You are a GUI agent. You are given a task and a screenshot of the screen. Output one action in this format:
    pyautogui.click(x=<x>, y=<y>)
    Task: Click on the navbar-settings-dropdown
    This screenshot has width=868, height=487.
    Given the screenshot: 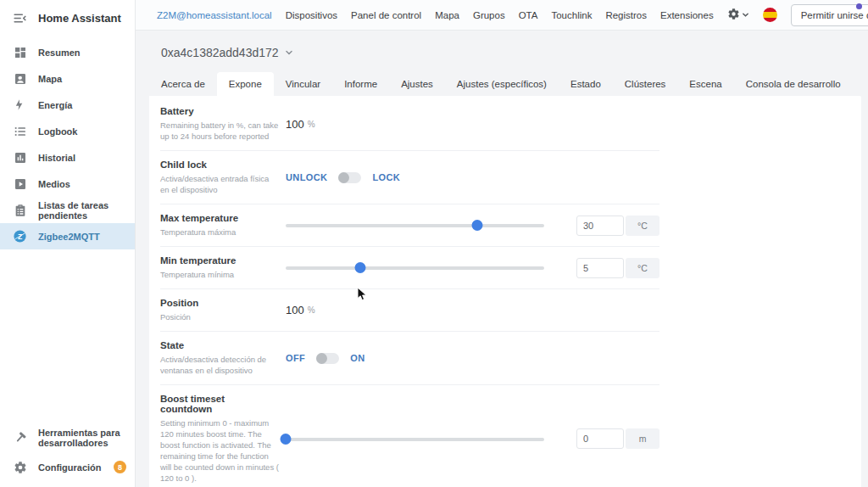 What is the action you would take?
    pyautogui.click(x=738, y=15)
    